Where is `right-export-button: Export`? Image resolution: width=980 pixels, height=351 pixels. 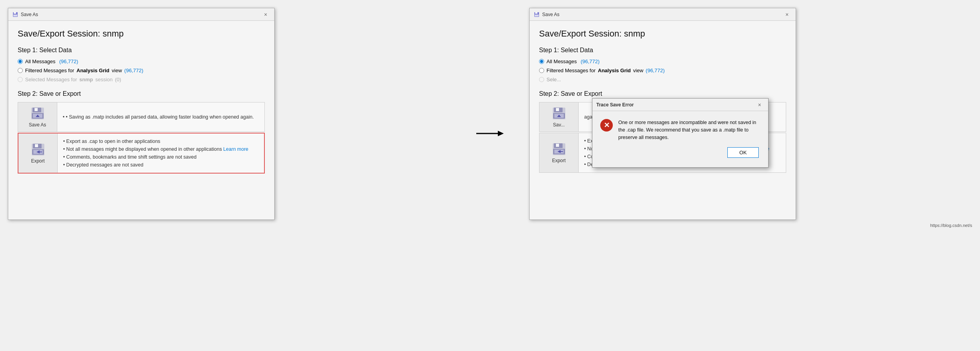 right-export-button: Export is located at coordinates (559, 153).